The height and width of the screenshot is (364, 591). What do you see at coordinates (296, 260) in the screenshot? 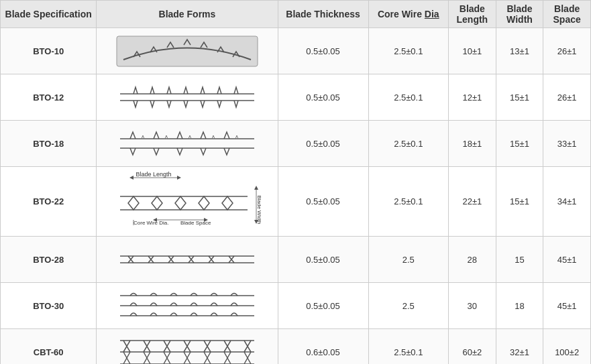
I see `table-row: BTO-28 0.5±0.05 2` at bounding box center [296, 260].